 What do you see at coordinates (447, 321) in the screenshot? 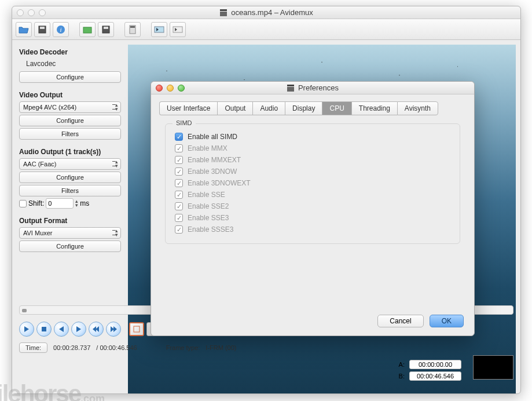
I see `ok-button: OK` at bounding box center [447, 321].